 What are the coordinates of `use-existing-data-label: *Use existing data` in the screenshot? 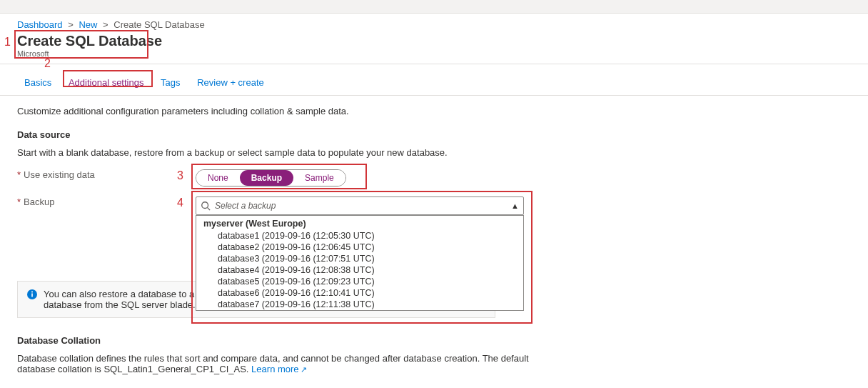 It's located at (106, 174).